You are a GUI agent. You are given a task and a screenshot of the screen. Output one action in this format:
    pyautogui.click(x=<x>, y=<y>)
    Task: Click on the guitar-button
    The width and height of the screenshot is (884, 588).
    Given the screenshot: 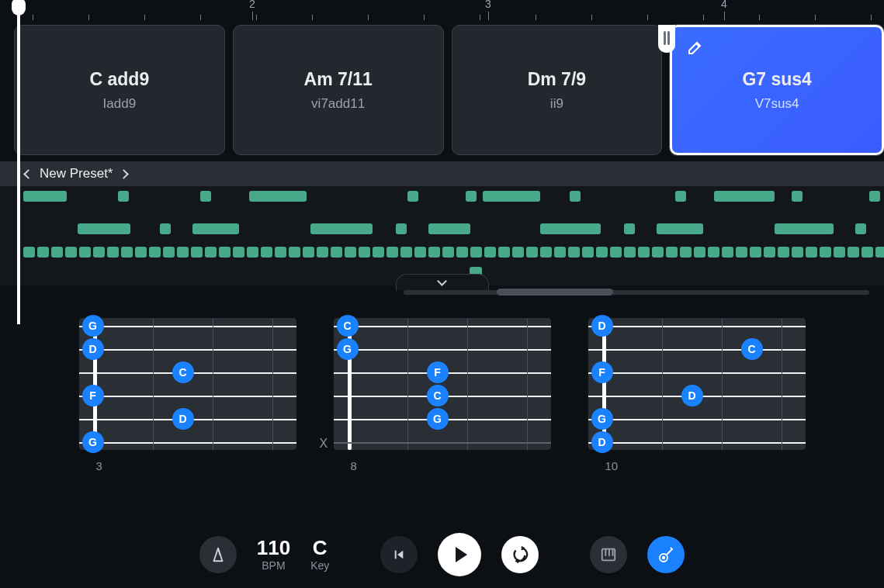 What is the action you would take?
    pyautogui.click(x=666, y=555)
    